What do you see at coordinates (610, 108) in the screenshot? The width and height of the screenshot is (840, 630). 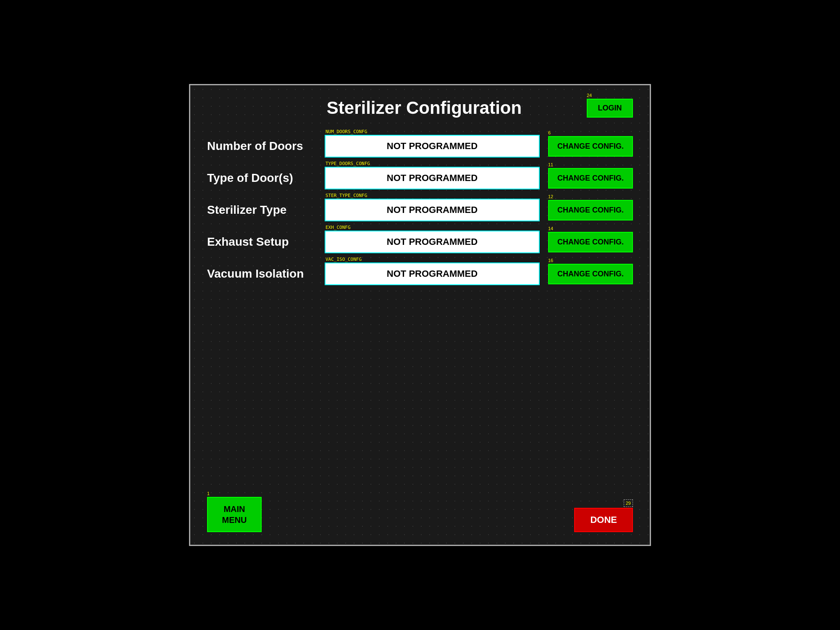 I see `login-btn-container: 24 LOGIN` at bounding box center [610, 108].